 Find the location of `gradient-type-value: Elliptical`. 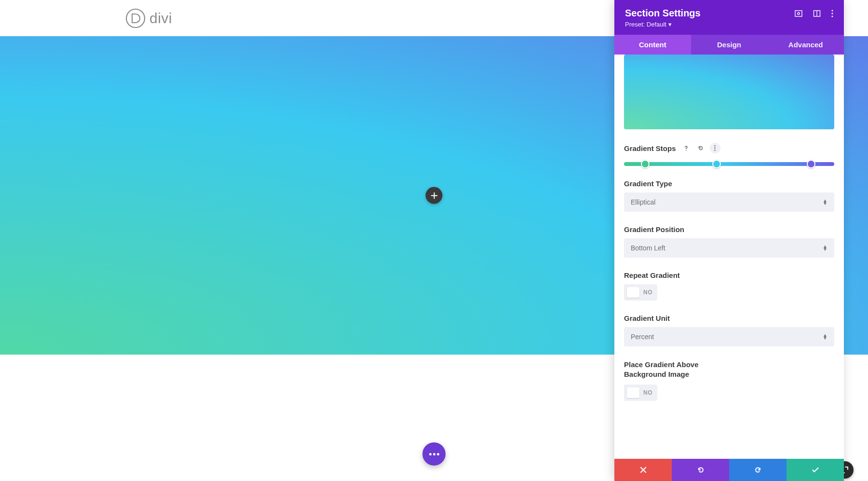

gradient-type-value: Elliptical is located at coordinates (643, 202).